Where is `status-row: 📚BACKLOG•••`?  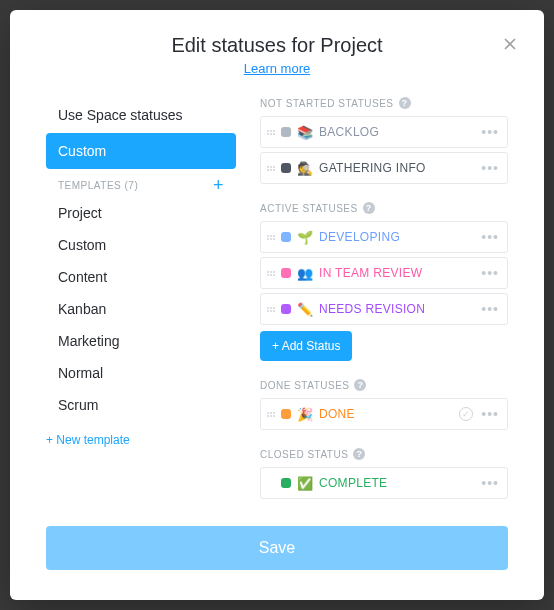 status-row: 📚BACKLOG••• is located at coordinates (384, 132).